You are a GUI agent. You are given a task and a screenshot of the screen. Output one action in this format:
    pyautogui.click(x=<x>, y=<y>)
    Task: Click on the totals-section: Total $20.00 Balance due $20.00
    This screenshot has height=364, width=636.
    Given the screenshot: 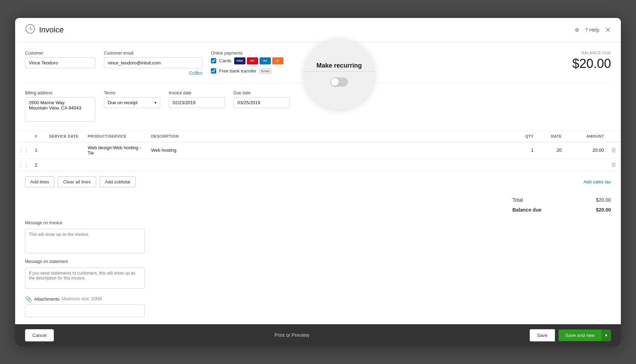 What is the action you would take?
    pyautogui.click(x=318, y=206)
    